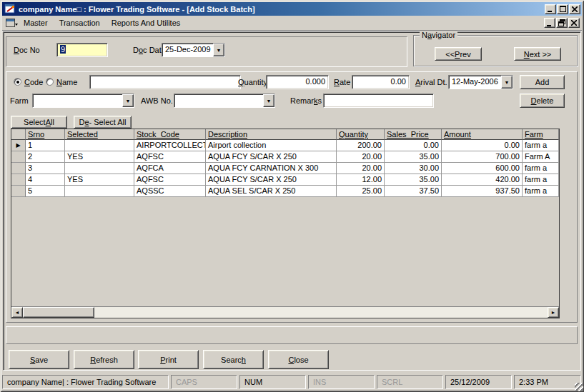 This screenshot has width=584, height=392. Describe the element at coordinates (495, 51) in the screenshot. I see `navigator-group: Navigator << Prev Next >>` at that location.